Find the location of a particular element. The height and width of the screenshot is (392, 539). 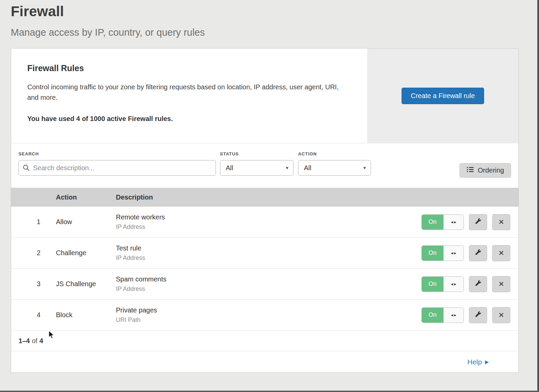

pagination-total: 4 is located at coordinates (41, 341).